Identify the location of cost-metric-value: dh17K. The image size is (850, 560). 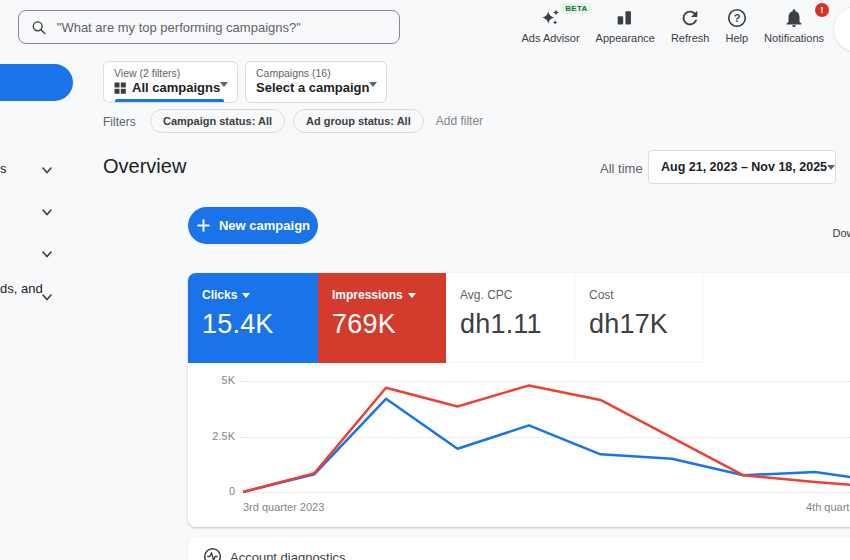
(646, 324).